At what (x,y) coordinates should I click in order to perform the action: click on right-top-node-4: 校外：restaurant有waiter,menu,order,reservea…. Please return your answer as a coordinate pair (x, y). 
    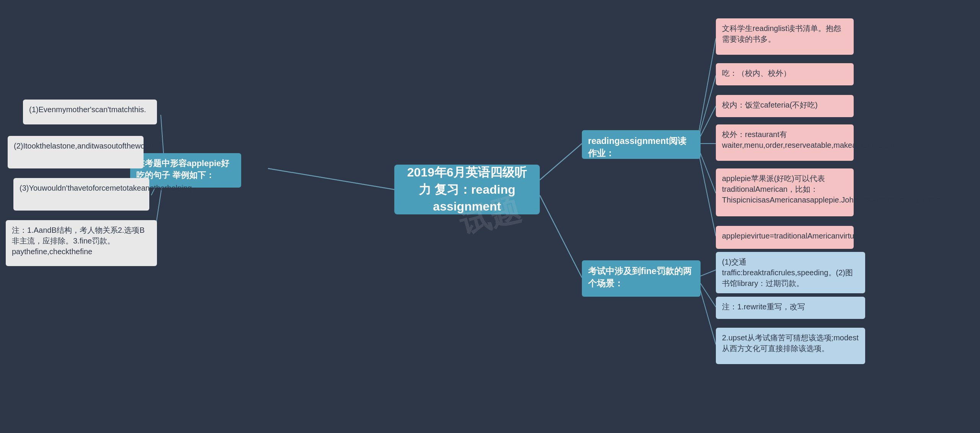
    Looking at the image, I should click on (785, 142).